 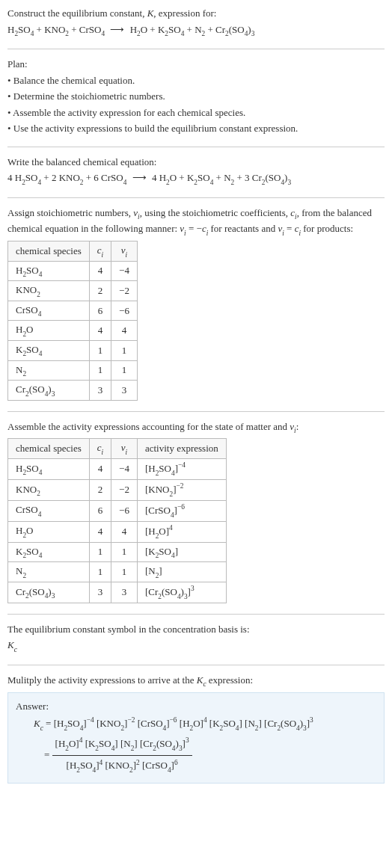 What do you see at coordinates (196, 129) in the screenshot?
I see `plan-item: • Use the activity expressions to build …` at bounding box center [196, 129].